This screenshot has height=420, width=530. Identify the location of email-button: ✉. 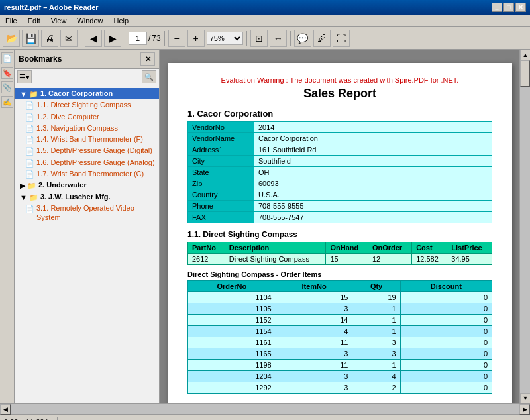
(69, 38).